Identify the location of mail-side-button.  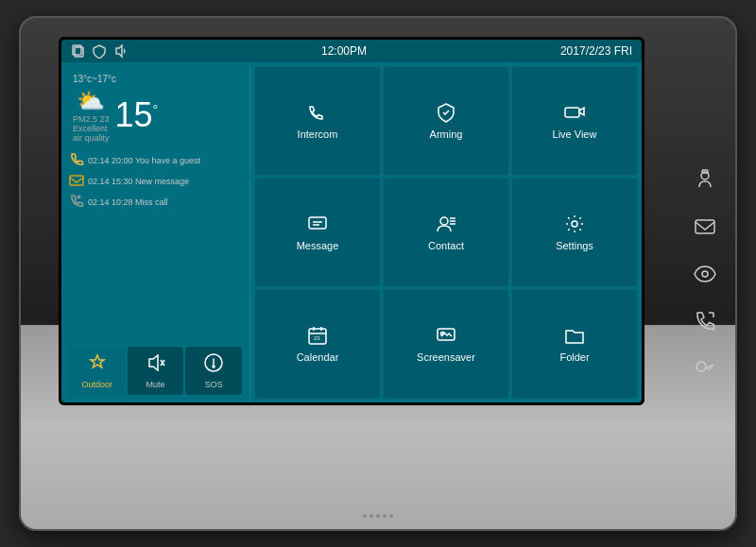
(705, 227).